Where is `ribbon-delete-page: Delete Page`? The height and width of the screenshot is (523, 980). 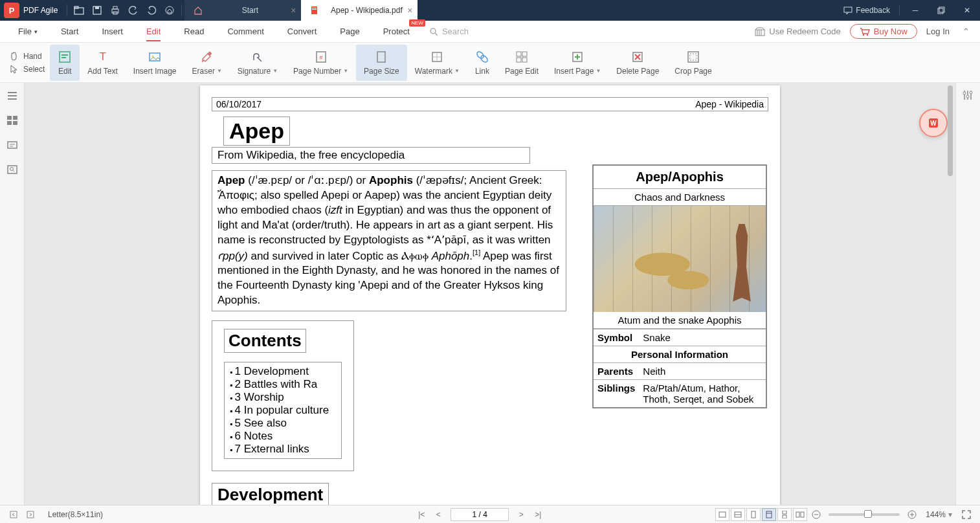 ribbon-delete-page: Delete Page is located at coordinates (638, 63).